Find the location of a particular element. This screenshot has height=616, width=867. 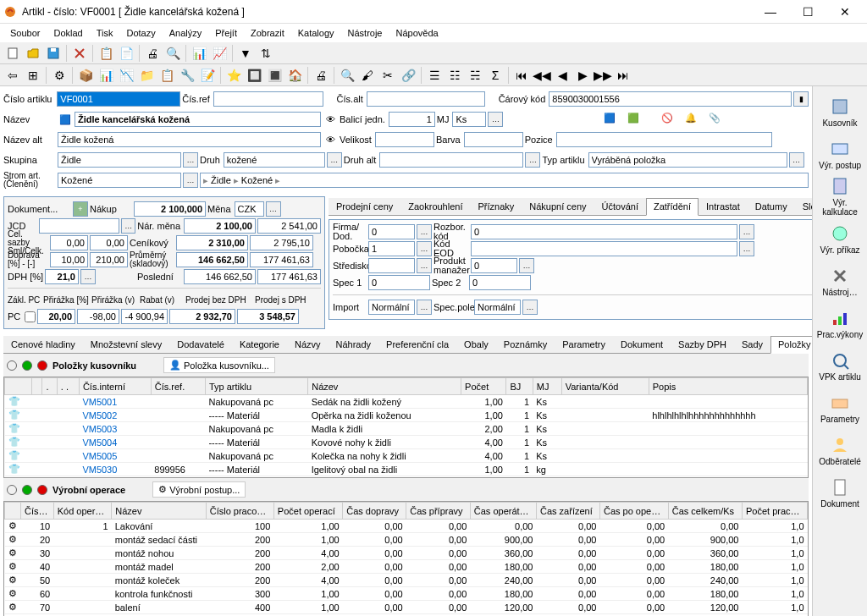

input-mj is located at coordinates (469, 119).